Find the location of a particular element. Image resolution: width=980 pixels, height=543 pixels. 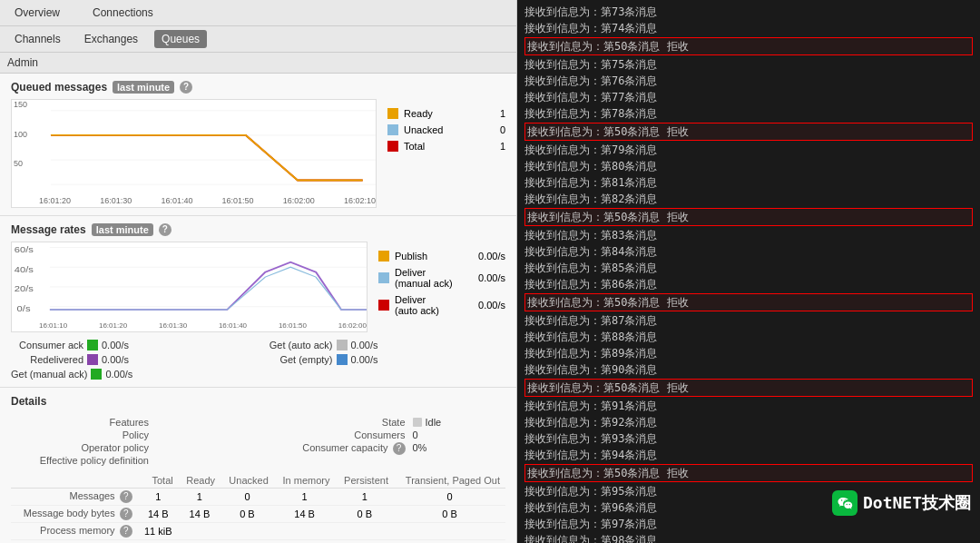

body-bytes-help: ? is located at coordinates (126, 514).